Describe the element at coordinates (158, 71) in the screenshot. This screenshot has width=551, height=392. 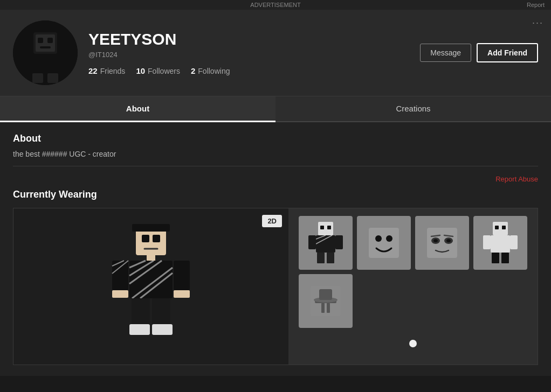
I see `followers-stat: 10 Followers` at that location.